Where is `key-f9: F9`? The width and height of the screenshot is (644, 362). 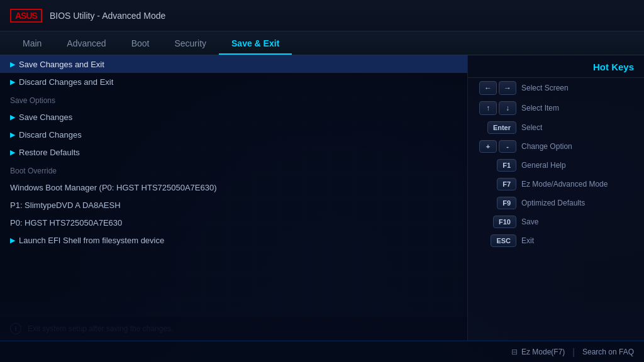
key-f9: F9 is located at coordinates (507, 203).